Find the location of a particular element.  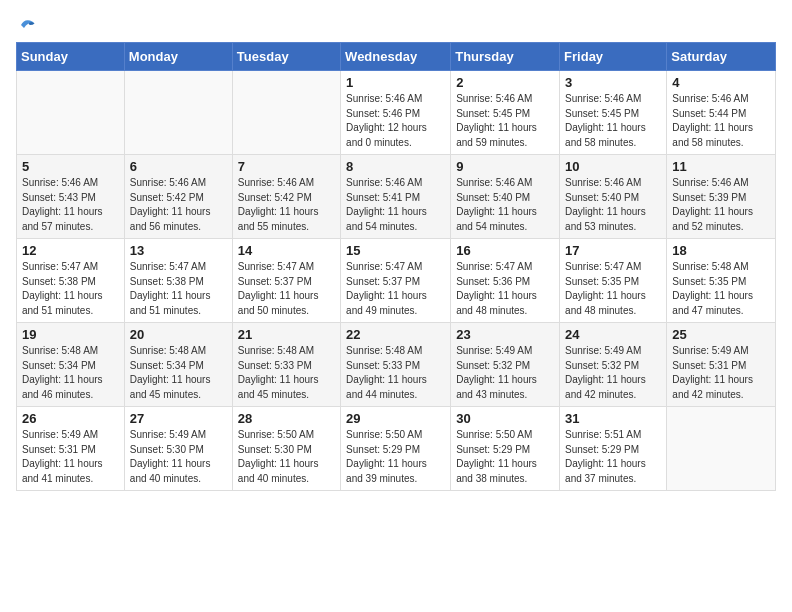

calendar-cell: 20Sunrise: 5:48 AM Sunset: 5:34 PM Dayli… is located at coordinates (178, 365).